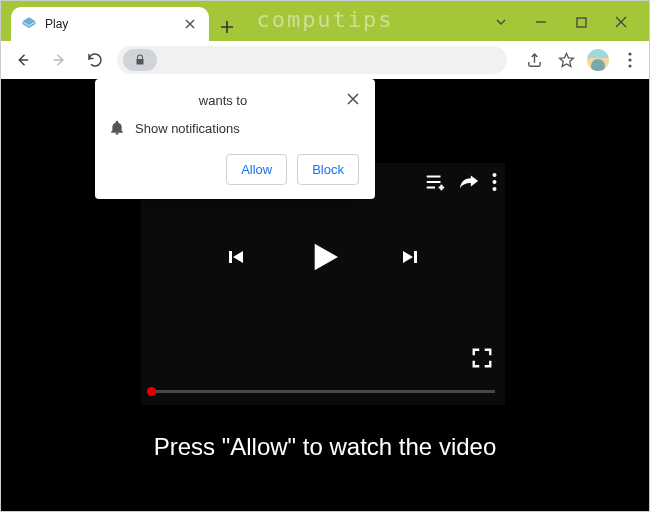  I want to click on window-controls, so click(561, 22).